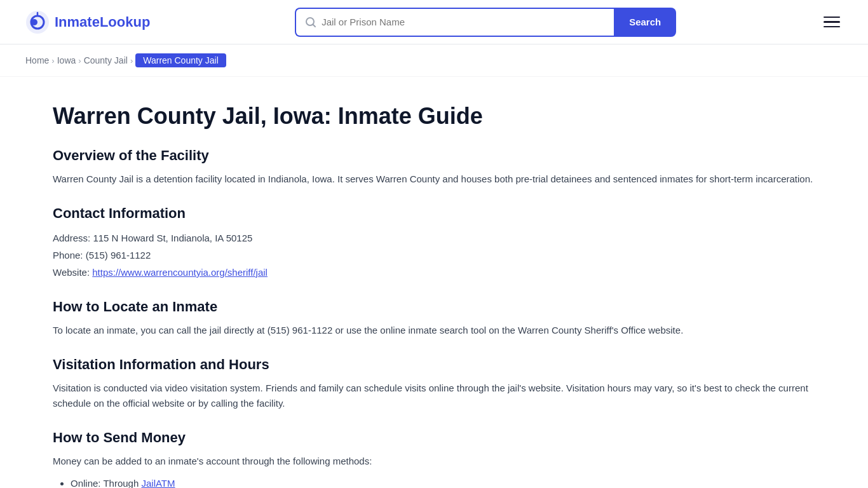  Describe the element at coordinates (434, 238) in the screenshot. I see `contact-address: Address: 115 N Howard St, Indianola, IA …` at that location.